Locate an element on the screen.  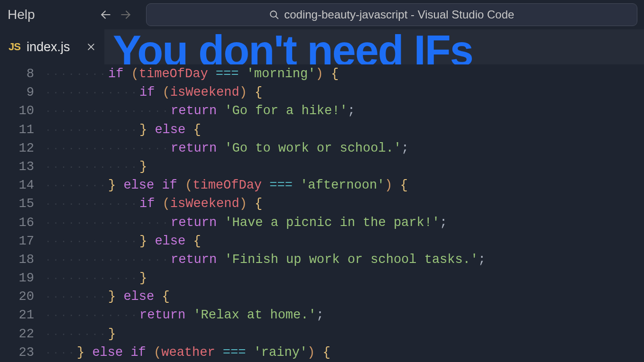
nav-arrows is located at coordinates (116, 15).